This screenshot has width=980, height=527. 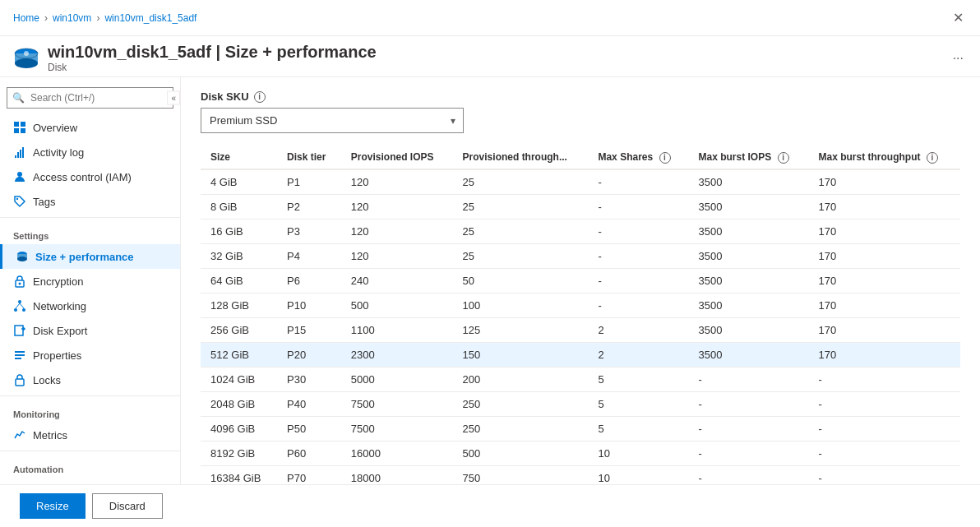 I want to click on close-button: ✕, so click(x=959, y=18).